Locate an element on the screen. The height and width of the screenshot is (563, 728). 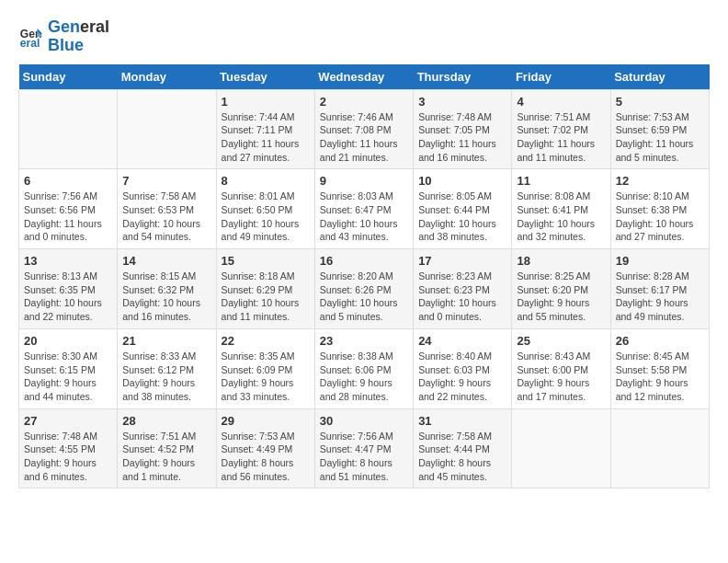
day-info: Sunrise: 8:15 AMSunset: 6:32 PMDaylight:… is located at coordinates (166, 296).